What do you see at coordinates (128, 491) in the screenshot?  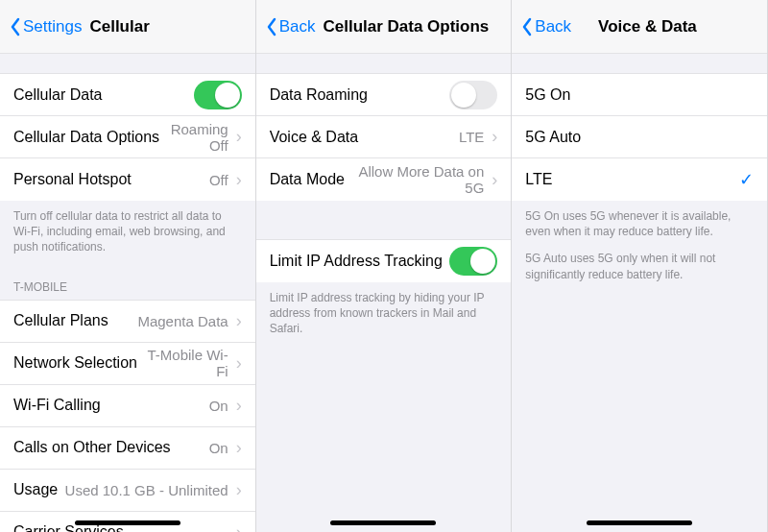 I see `row-usage: Usage Used 10.1 GB - Unlimited ›` at bounding box center [128, 491].